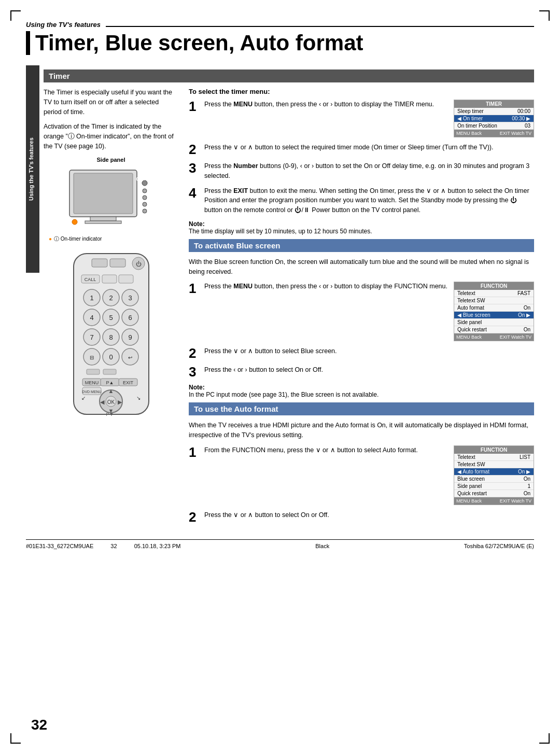  I want to click on step-num-4: 4, so click(194, 193).